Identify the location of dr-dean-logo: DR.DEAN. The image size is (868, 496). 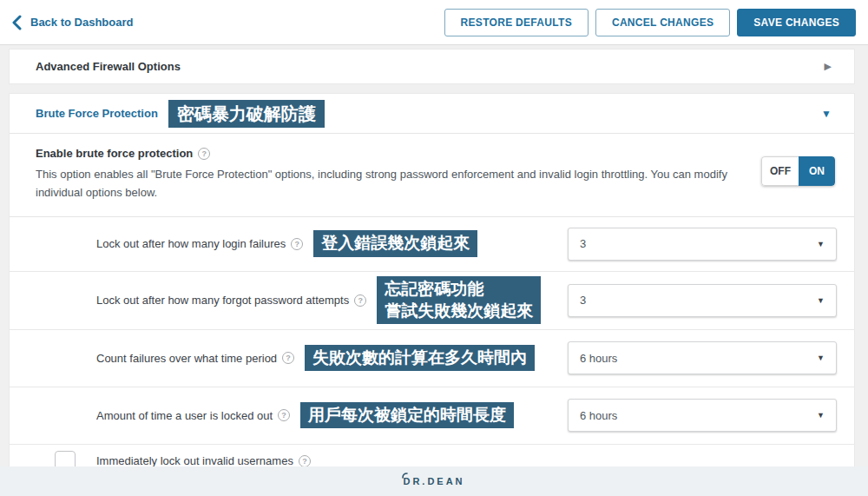
(434, 481).